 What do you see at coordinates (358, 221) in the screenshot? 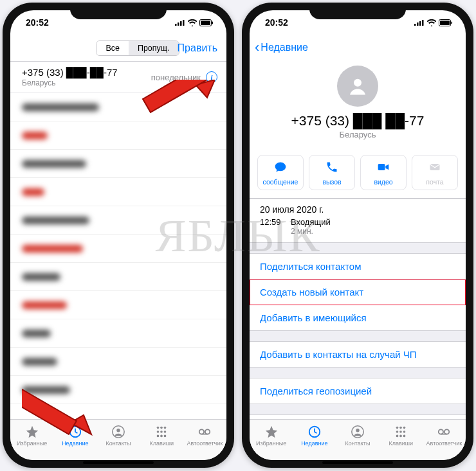
I see `call-log: 20 июля 2020 г. 12:59 Входящий 2 мин.` at bounding box center [358, 221].